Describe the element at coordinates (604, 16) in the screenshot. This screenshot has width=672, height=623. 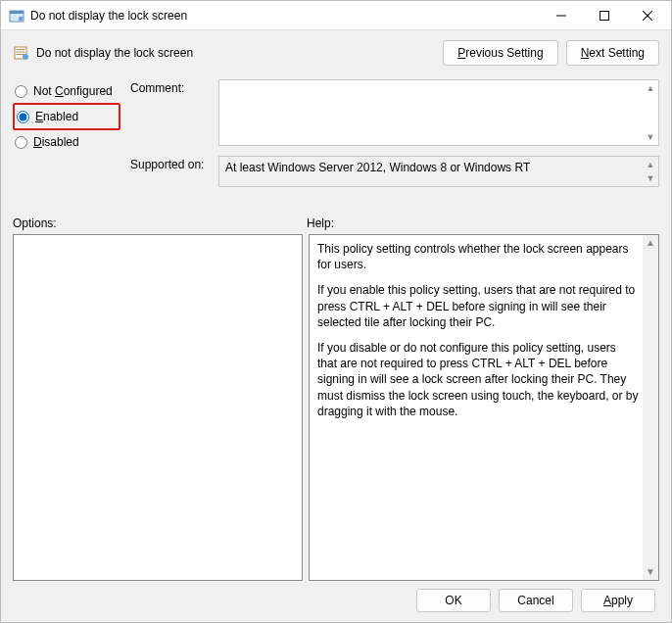
I see `window-buttons` at that location.